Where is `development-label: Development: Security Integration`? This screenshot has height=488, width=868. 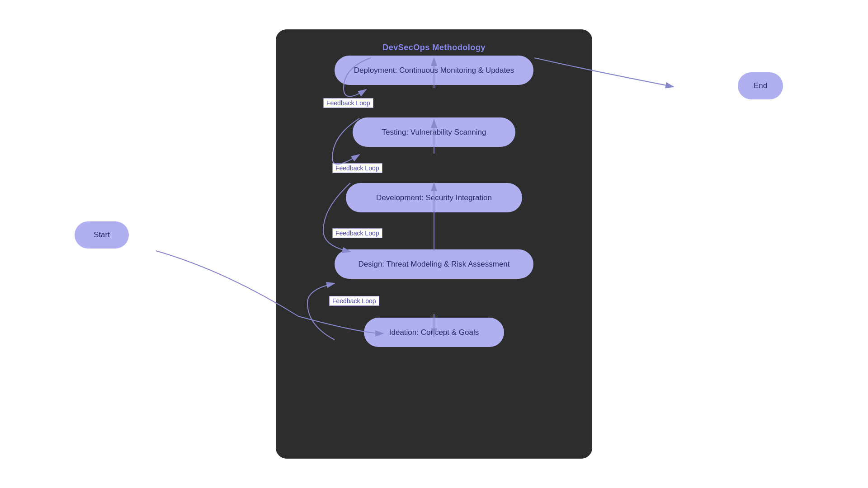
development-label: Development: Security Integration is located at coordinates (434, 198).